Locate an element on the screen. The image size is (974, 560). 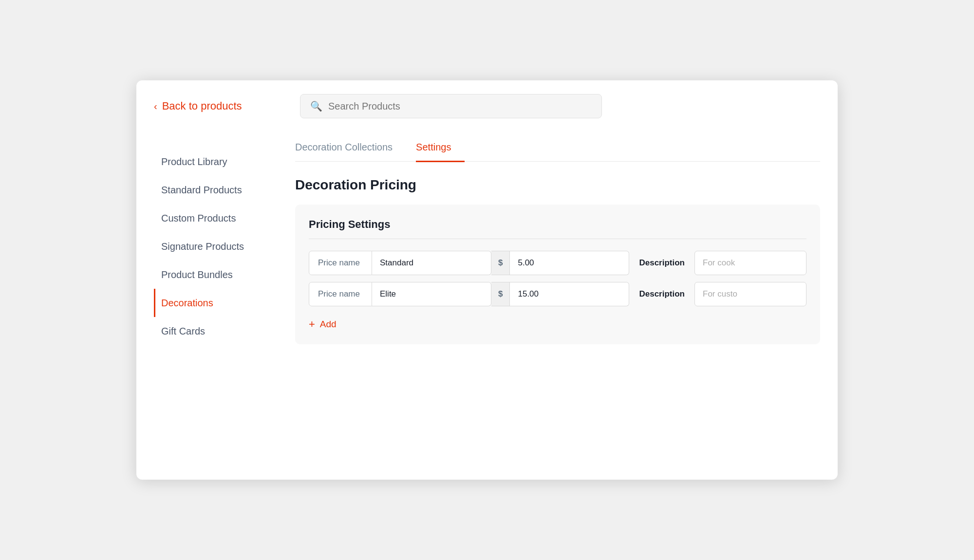
sidebar-item-gift-cards: Gift Cards is located at coordinates (216, 331).